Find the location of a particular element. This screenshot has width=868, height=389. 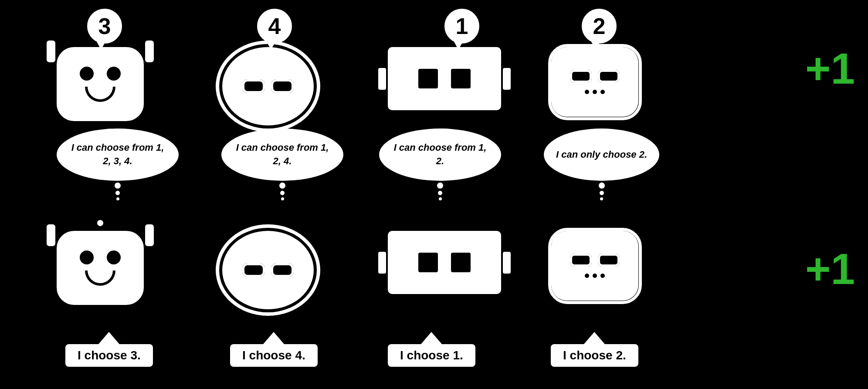

choice-2-container: I choose 4. is located at coordinates (274, 349).